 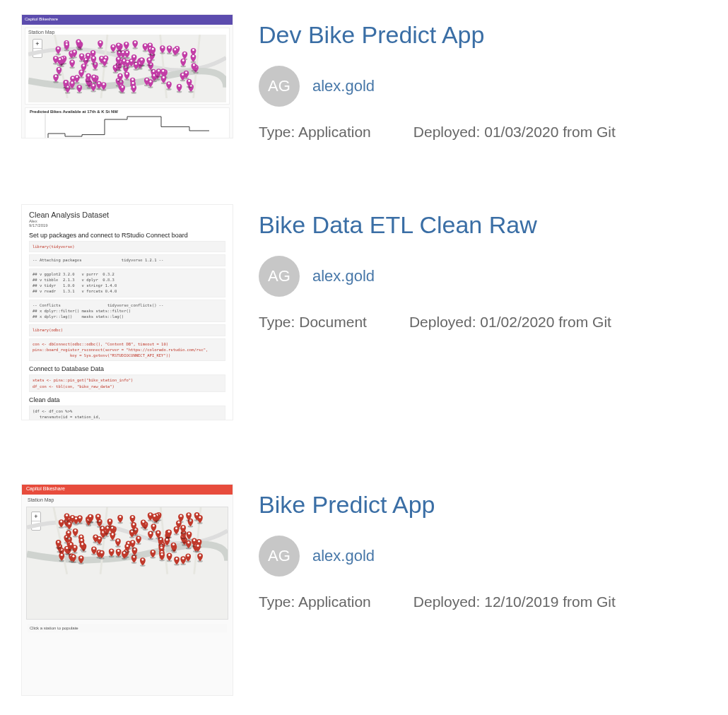 What do you see at coordinates (515, 132) in the screenshot?
I see `deployed-meta: Deployed: 01/03/2020 from Git` at bounding box center [515, 132].